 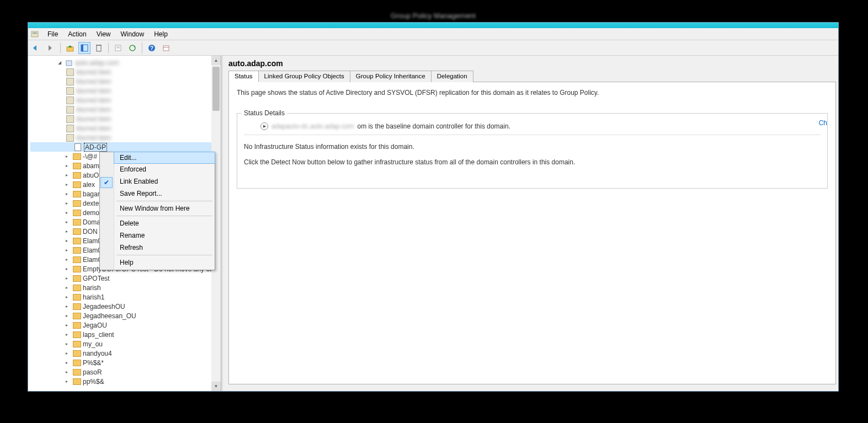 What do you see at coordinates (126, 325) in the screenshot?
I see `tree-ou-item: ▸JegaOU` at bounding box center [126, 325].